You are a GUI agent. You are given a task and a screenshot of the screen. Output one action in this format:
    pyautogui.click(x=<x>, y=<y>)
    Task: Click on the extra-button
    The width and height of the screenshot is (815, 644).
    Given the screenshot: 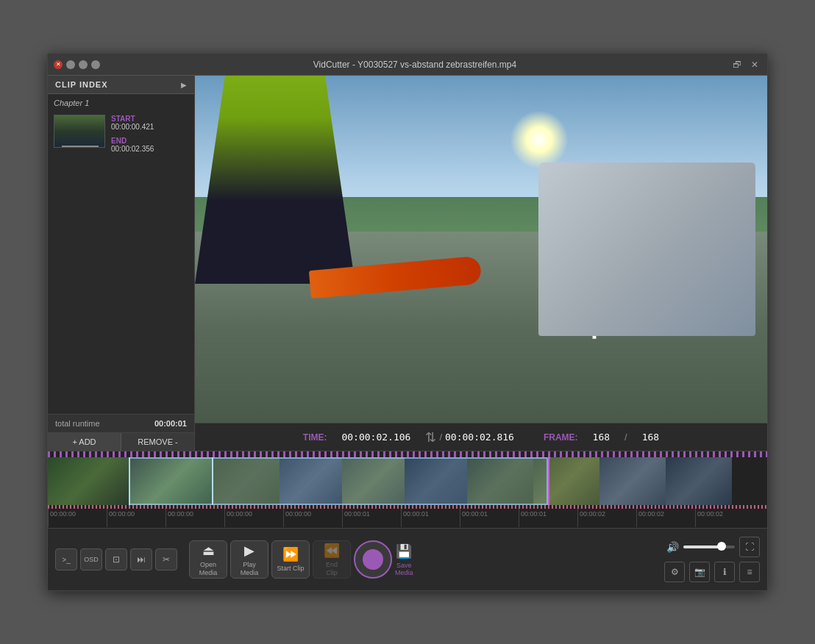 What is the action you would take?
    pyautogui.click(x=96, y=65)
    